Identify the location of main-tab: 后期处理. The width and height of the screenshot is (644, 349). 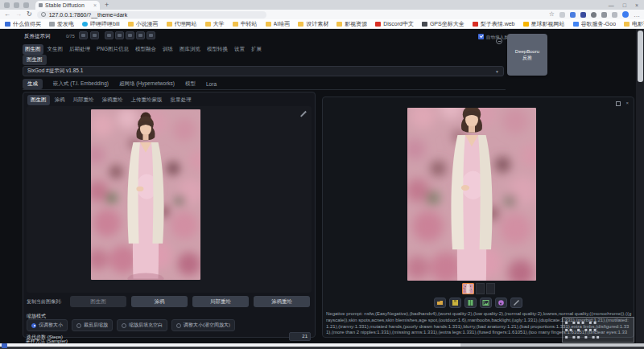
(80, 50).